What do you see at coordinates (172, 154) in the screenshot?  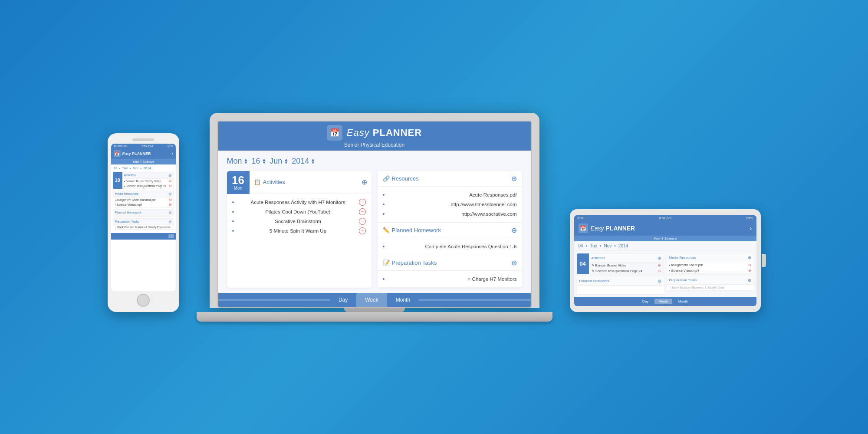 I see `phone-nav-arrow: ›` at bounding box center [172, 154].